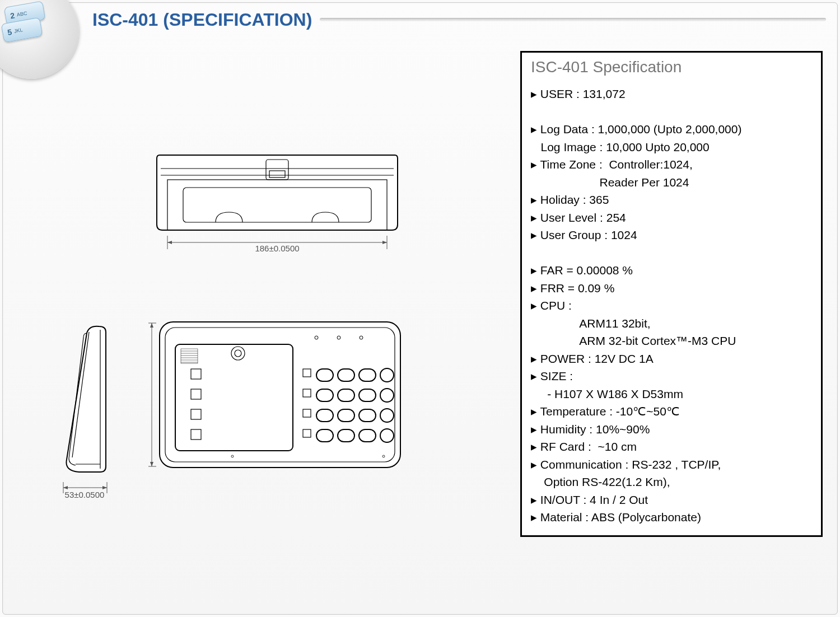 The height and width of the screenshot is (617, 840). What do you see at coordinates (459, 20) in the screenshot?
I see `title-bar: ISC-401 (SPECIFICATION)` at bounding box center [459, 20].